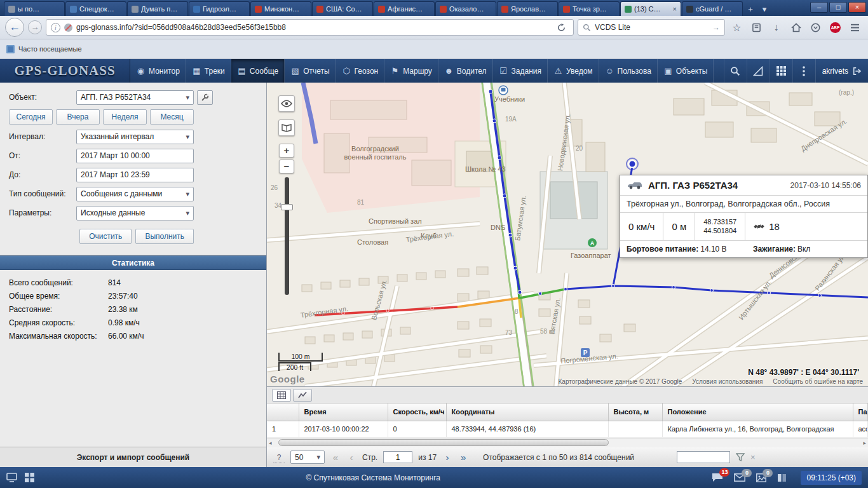 This screenshot has width=868, height=488. Describe the element at coordinates (287, 151) in the screenshot. I see `zoom-in-button: +` at that location.